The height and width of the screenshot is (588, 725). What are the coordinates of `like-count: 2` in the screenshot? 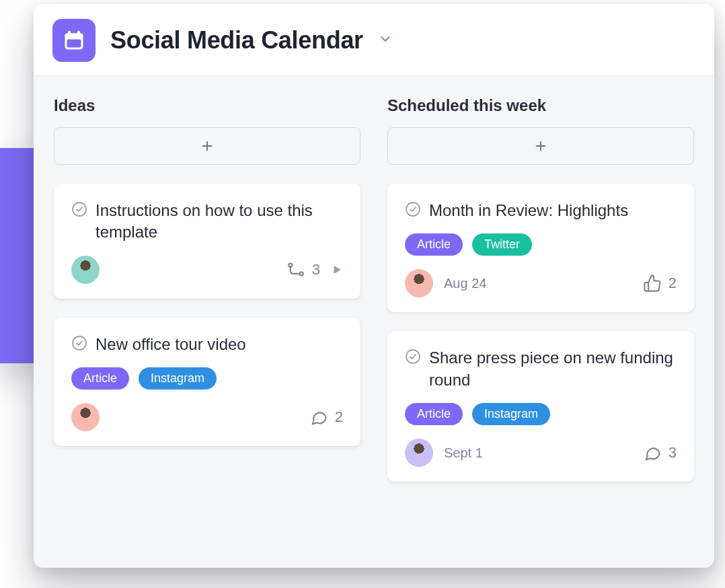 It's located at (673, 283).